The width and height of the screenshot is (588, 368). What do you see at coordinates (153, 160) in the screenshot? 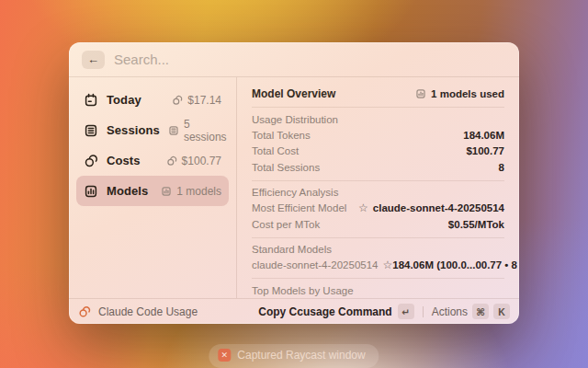
I see `sidebar-item-costs: Costs $100.77` at bounding box center [153, 160].